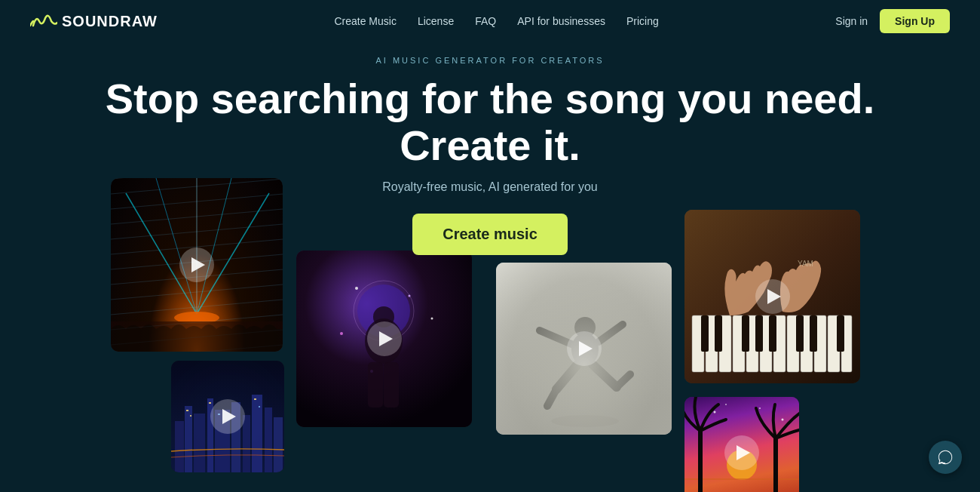 Image resolution: width=980 pixels, height=492 pixels. I want to click on hero-title-line1: Stop searching for the song you need., so click(490, 98).